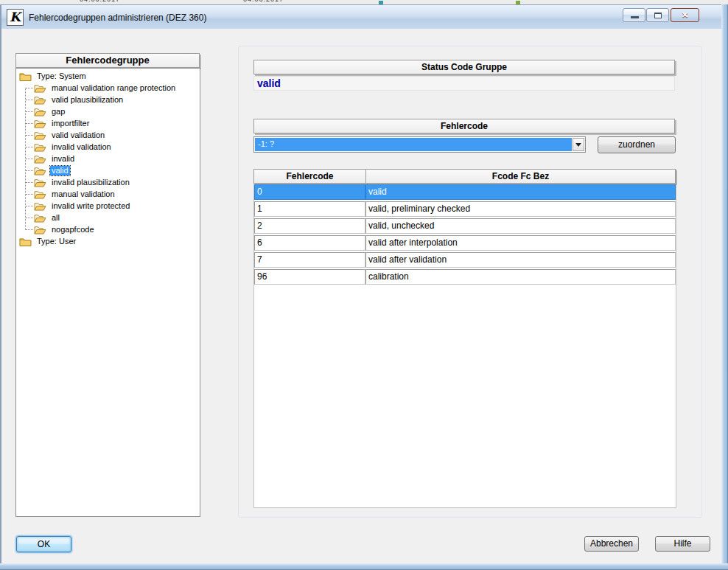  Describe the element at coordinates (309, 260) in the screenshot. I see `table-cell-code: 7` at that location.